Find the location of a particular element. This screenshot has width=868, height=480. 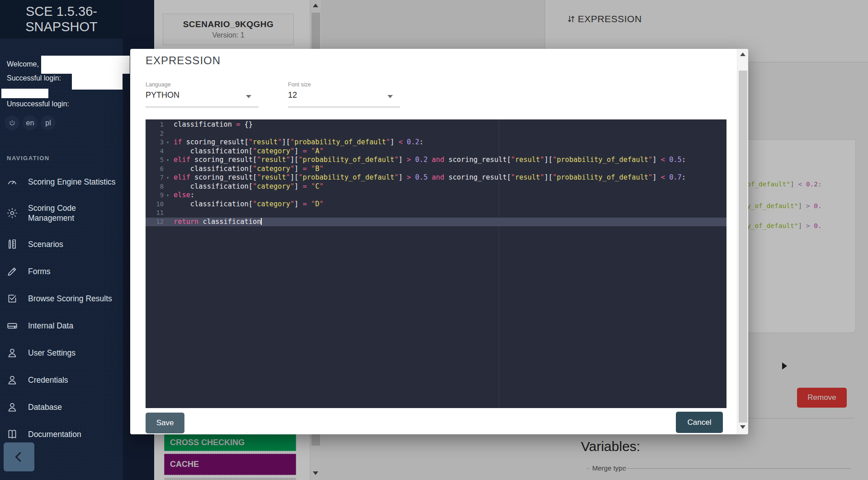

dialog-title: EXPRESSION is located at coordinates (183, 61).